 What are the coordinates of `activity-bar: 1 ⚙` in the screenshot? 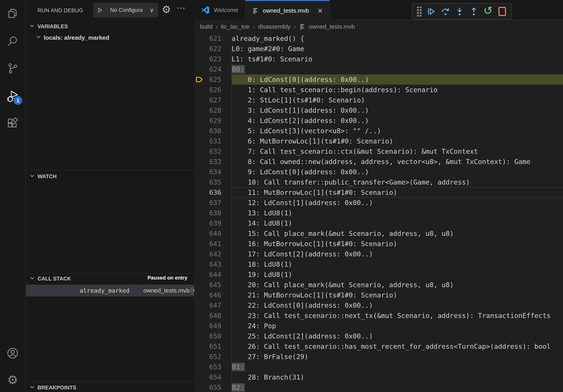 It's located at (13, 196).